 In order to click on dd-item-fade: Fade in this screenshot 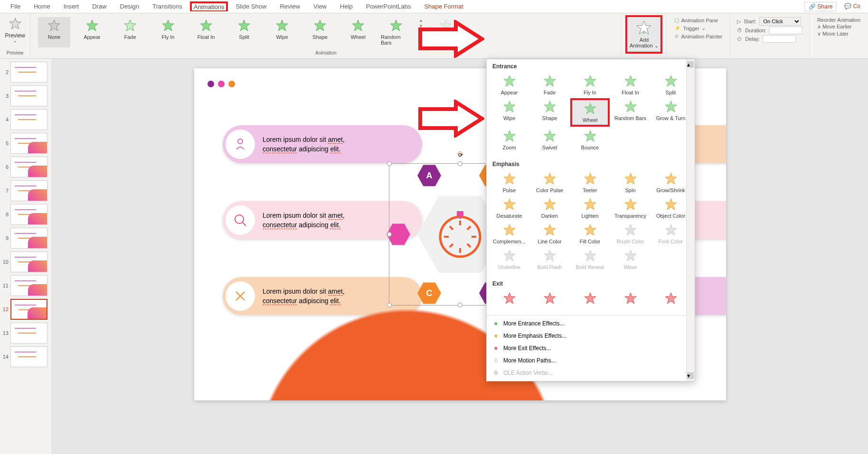, I will do `click(550, 85)`.